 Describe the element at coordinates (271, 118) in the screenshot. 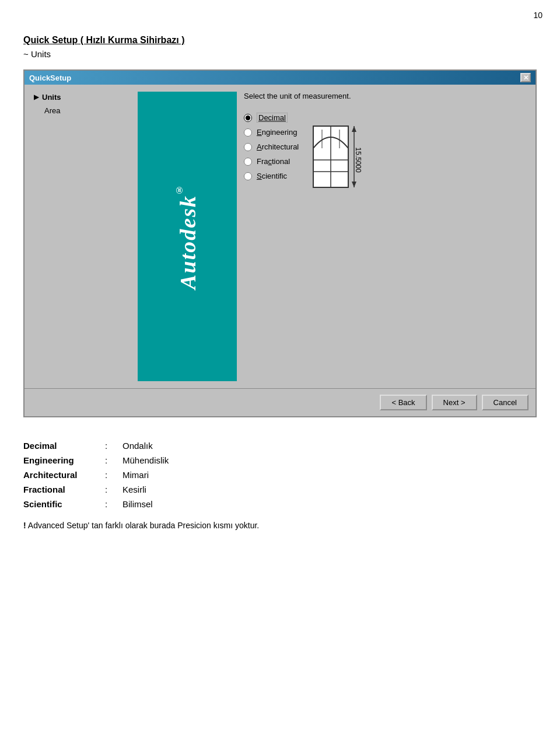

I see `radio-row-decimal: Decimal` at that location.